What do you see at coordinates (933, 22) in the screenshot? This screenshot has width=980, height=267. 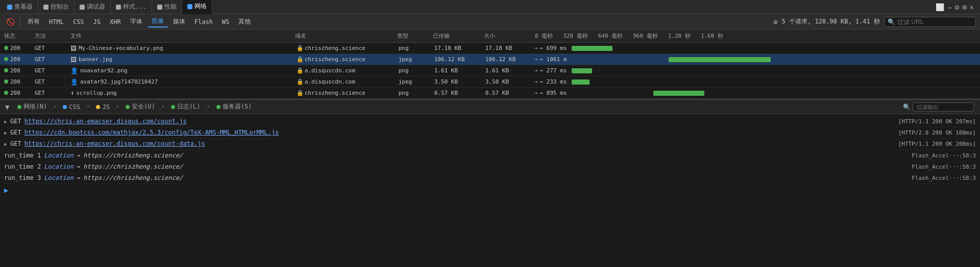 I see `url-filter-input` at bounding box center [933, 22].